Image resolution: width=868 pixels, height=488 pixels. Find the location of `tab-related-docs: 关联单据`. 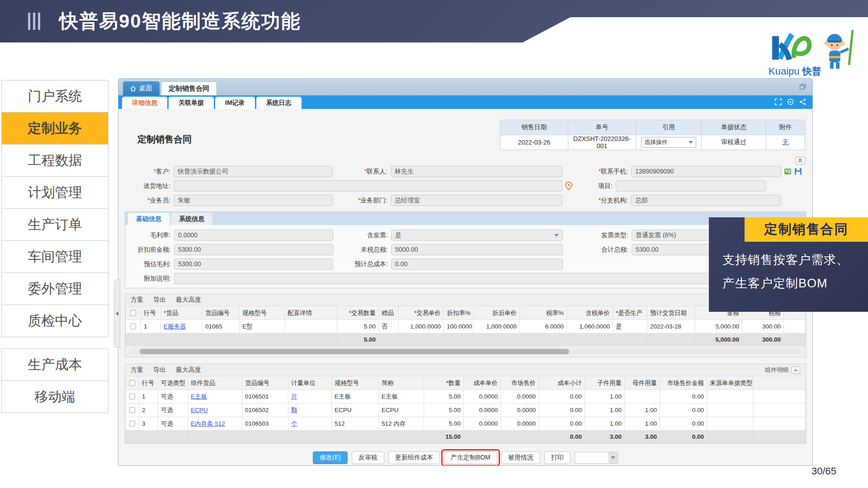

tab-related-docs: 关联单据 is located at coordinates (191, 103).